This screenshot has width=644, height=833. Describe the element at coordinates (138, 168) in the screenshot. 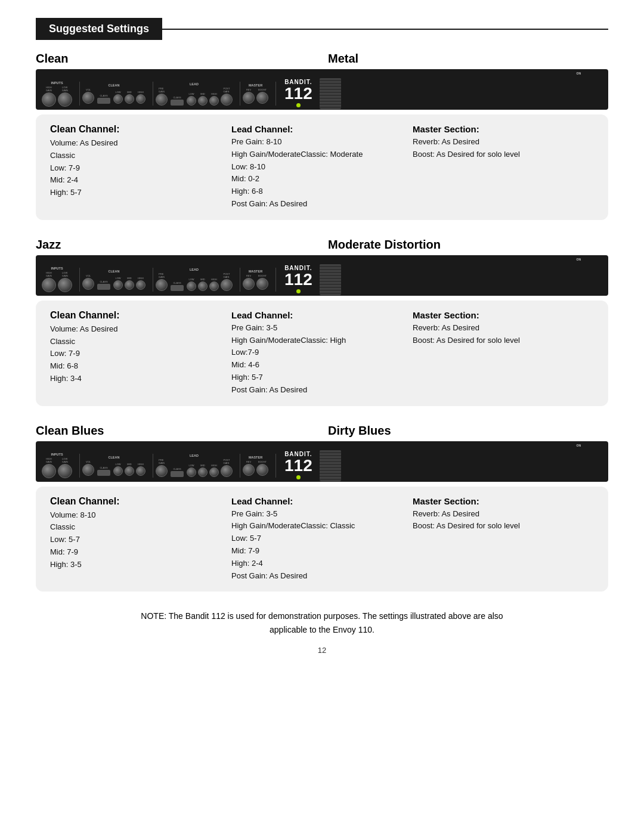

I see `clean-list-1: Volume: As Desired Classic Low: 7-9 Mid:…` at that location.